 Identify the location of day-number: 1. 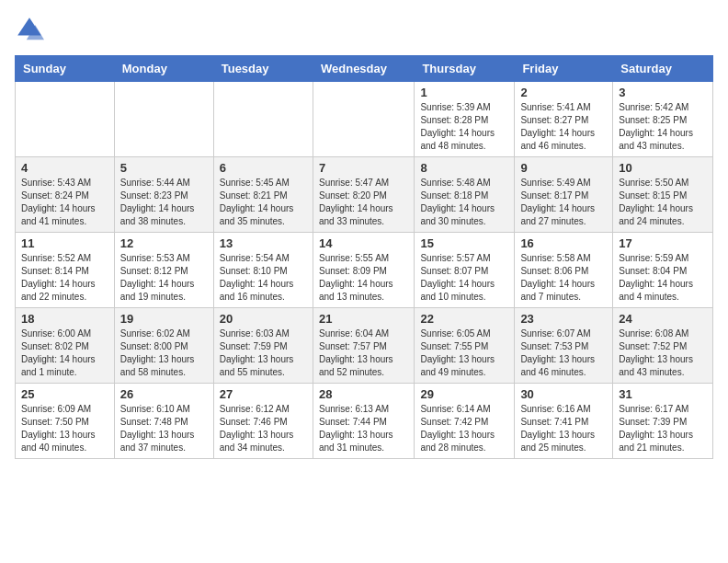
(464, 92).